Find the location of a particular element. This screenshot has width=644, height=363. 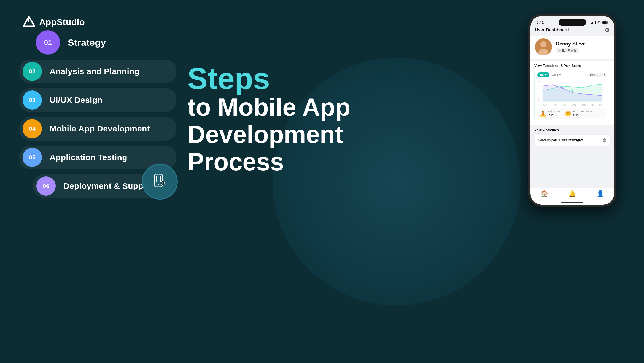

step-badge-4: 04 is located at coordinates (32, 129).